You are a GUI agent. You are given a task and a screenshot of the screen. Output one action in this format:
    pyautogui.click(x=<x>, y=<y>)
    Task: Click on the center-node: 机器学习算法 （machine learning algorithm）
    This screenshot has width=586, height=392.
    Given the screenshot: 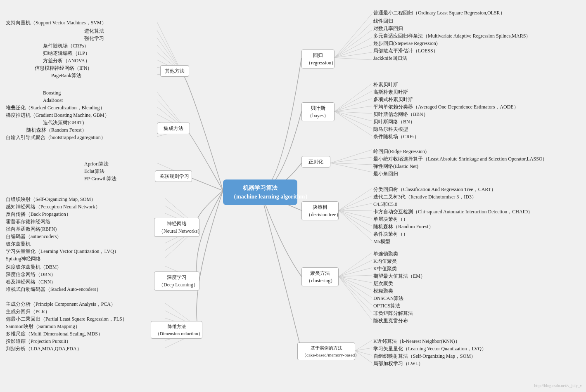 What is the action you would take?
    pyautogui.click(x=260, y=192)
    